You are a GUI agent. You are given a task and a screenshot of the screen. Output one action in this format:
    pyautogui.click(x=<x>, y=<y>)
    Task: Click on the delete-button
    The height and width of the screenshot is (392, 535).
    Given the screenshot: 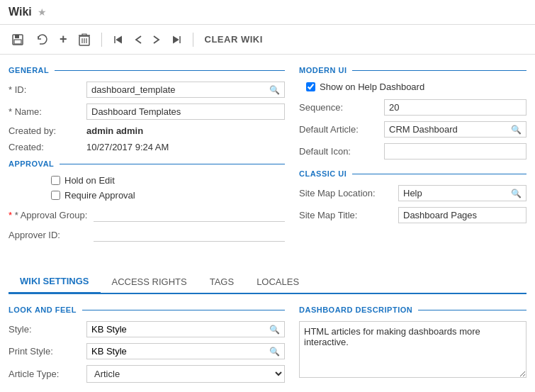 What is the action you would take?
    pyautogui.click(x=84, y=40)
    